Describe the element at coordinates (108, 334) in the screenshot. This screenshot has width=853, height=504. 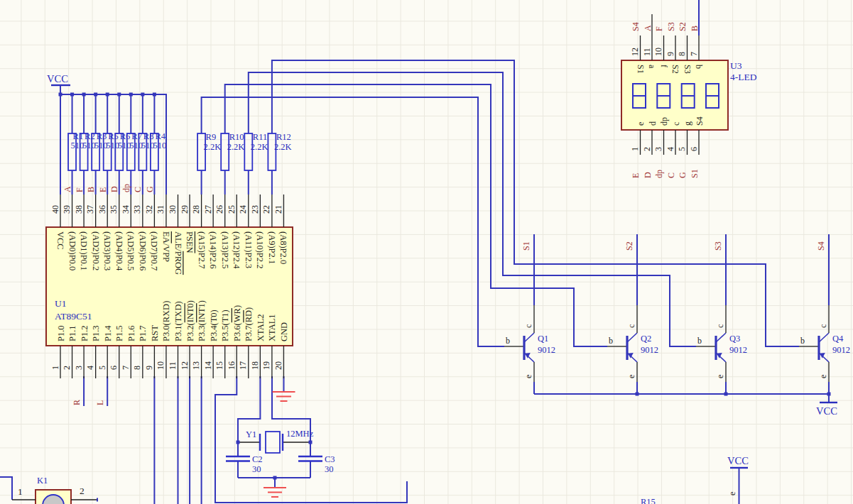
I see `pin-name: P1.4` at that location.